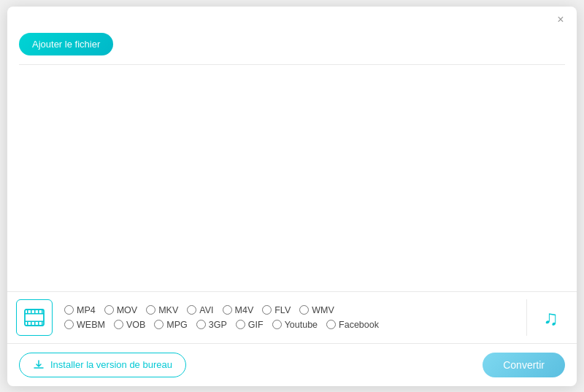  I want to click on radio-mpg, so click(159, 324).